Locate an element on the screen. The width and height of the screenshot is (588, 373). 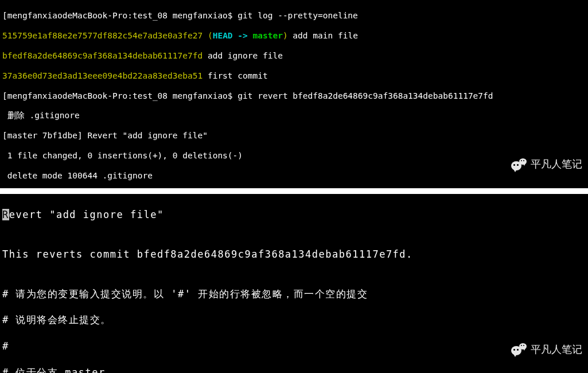
head-ref: HEAD -> is located at coordinates (233, 36).